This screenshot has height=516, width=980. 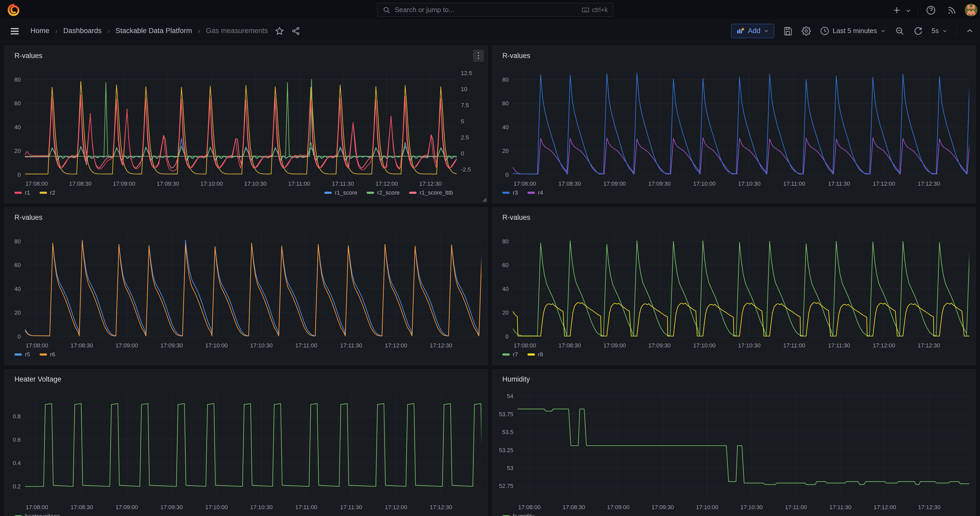 I want to click on breadcrumb-folder: Stackable Data Platform, so click(x=154, y=31).